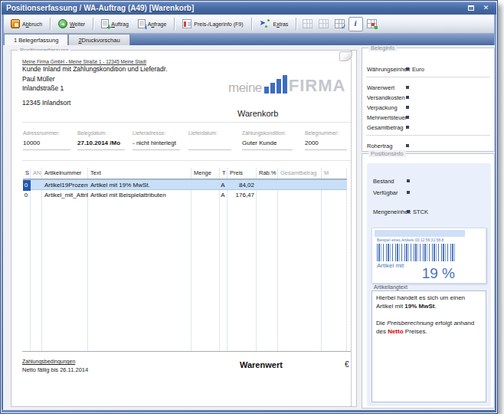  What do you see at coordinates (381, 323) in the screenshot?
I see `text-segment: Die` at bounding box center [381, 323].